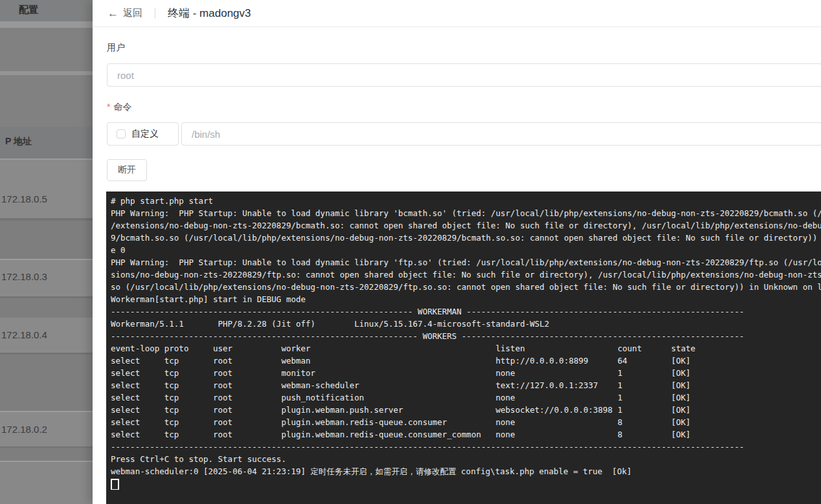 Image resolution: width=821 pixels, height=504 pixels. What do you see at coordinates (25, 277) in the screenshot?
I see `ip-address-cell: 172.18.0.3` at bounding box center [25, 277].